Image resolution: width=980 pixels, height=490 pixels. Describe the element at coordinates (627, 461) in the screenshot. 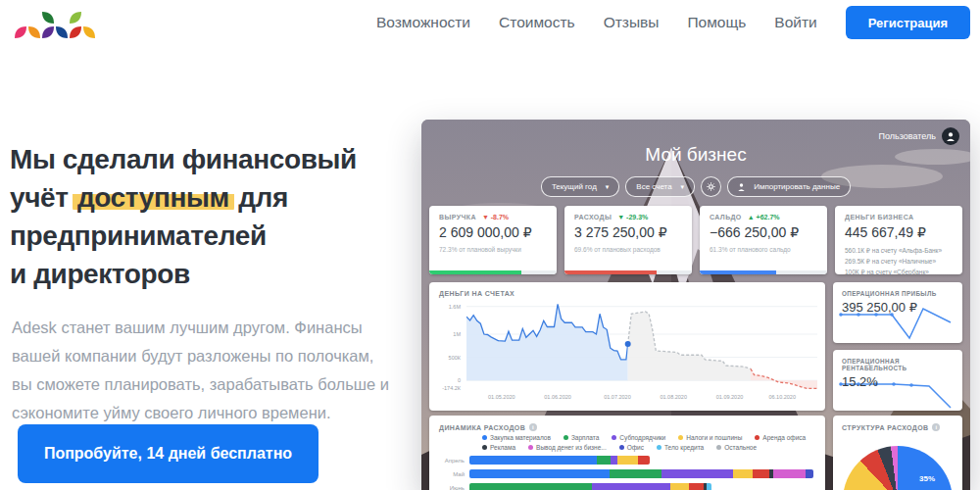

I see `bar-row: Апрель` at that location.